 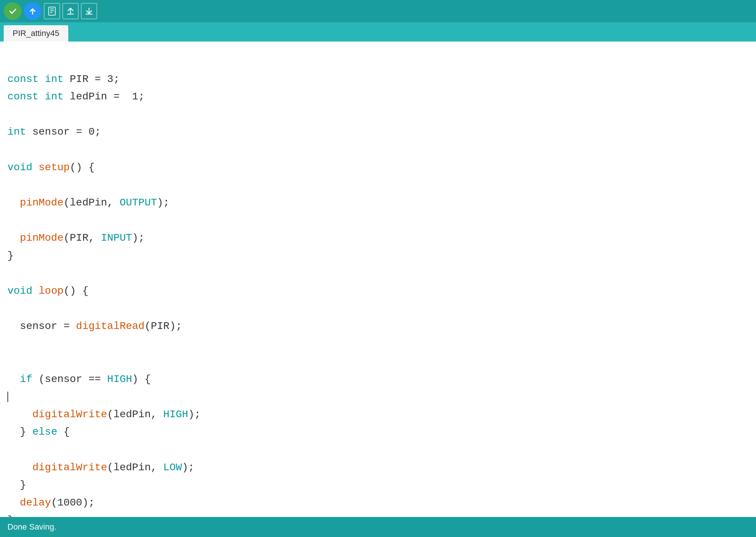 I want to click on verify-button, so click(x=13, y=11).